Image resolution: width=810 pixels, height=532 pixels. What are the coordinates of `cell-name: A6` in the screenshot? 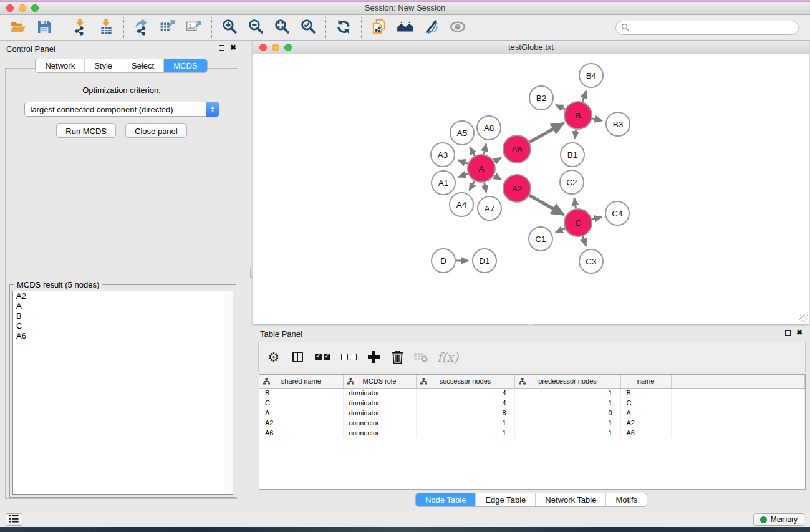 It's located at (646, 433).